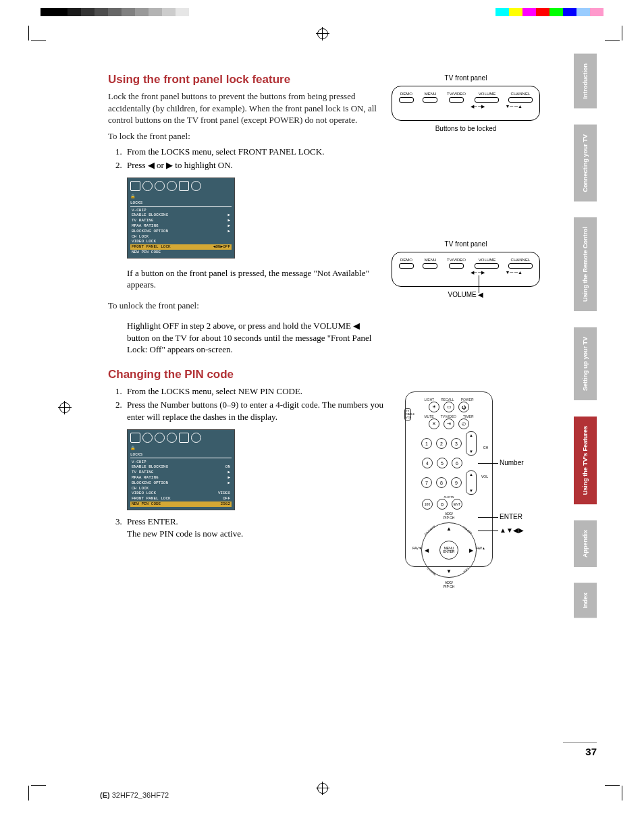  I want to click on number-button: 7, so click(427, 483).